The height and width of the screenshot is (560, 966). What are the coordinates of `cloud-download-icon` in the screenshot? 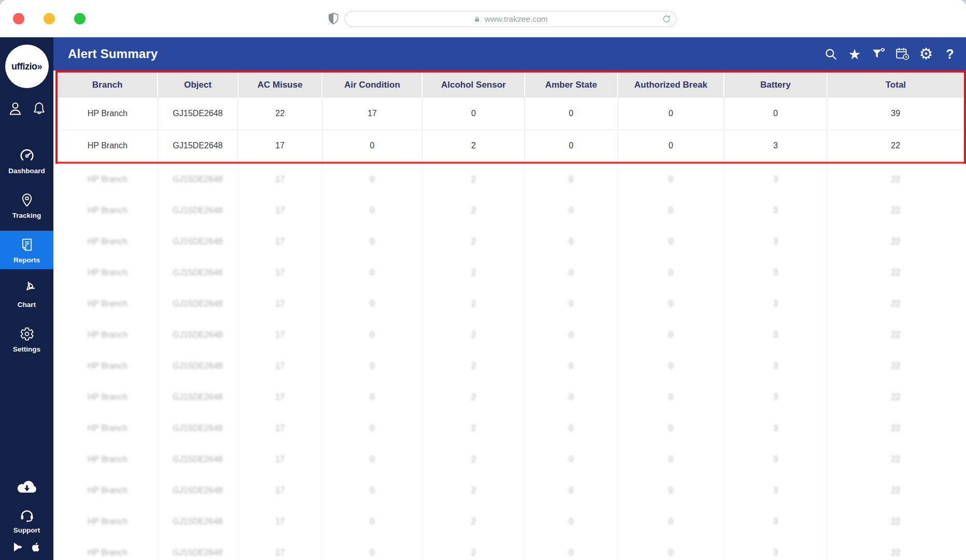 It's located at (27, 487).